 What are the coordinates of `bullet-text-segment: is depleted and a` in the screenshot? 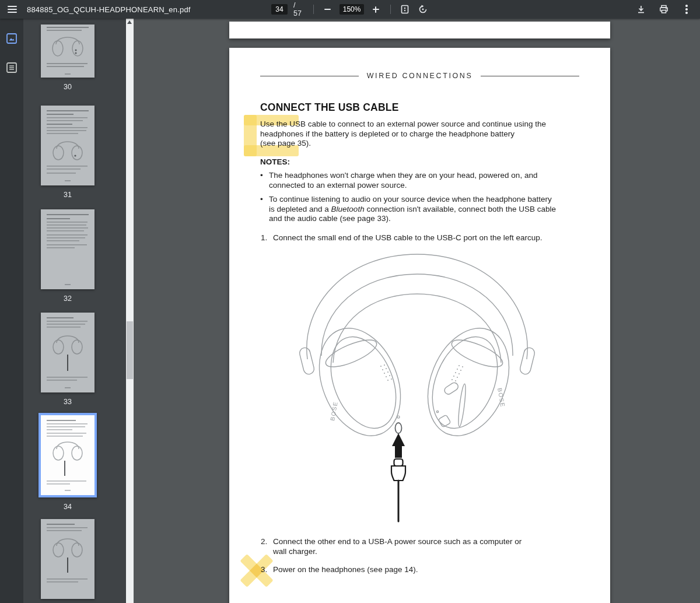 It's located at (300, 209).